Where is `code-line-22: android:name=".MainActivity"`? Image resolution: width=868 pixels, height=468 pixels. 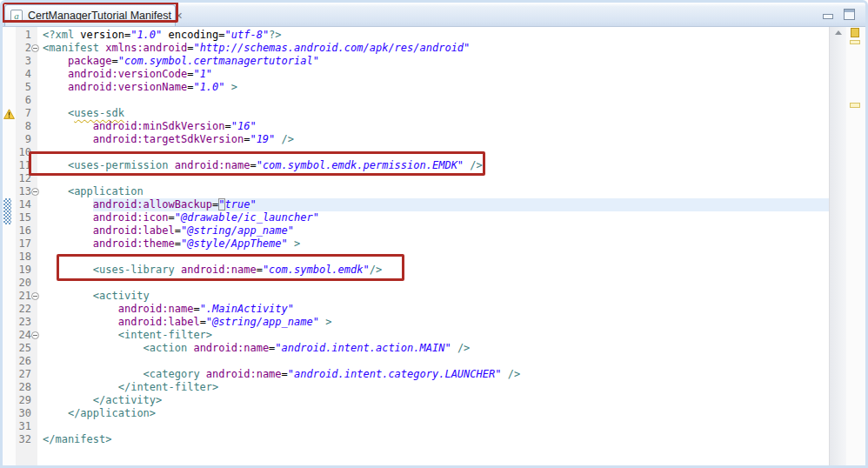 code-line-22: android:name=".MainActivity" is located at coordinates (436, 310).